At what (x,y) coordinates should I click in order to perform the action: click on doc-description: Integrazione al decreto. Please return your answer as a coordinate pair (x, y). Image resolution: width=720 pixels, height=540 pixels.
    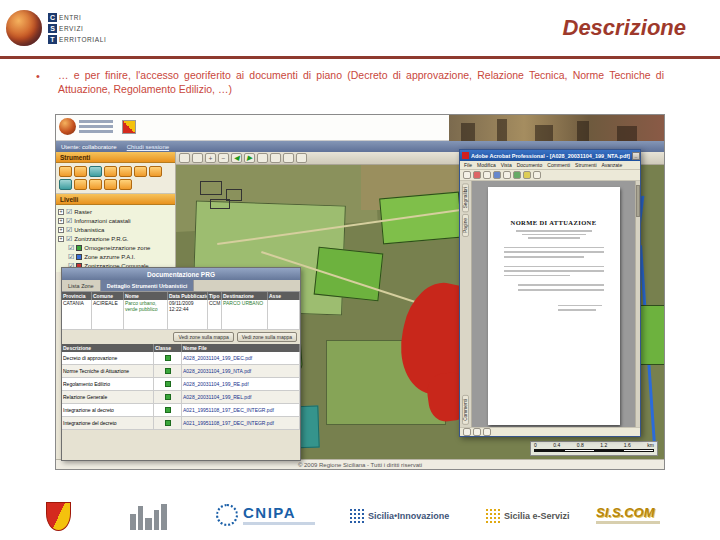
    Looking at the image, I should click on (108, 410).